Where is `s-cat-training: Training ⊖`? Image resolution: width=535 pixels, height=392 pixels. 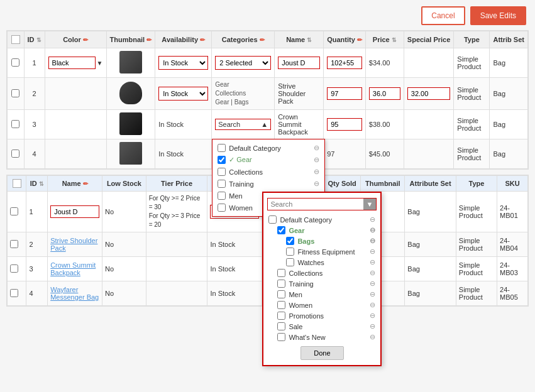 s-cat-training: Training ⊖ is located at coordinates (322, 284).